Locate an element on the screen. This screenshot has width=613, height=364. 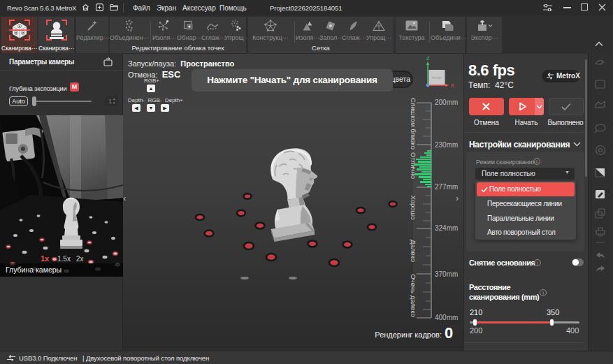
svg-text: Глубина камеры is located at coordinates (34, 270).